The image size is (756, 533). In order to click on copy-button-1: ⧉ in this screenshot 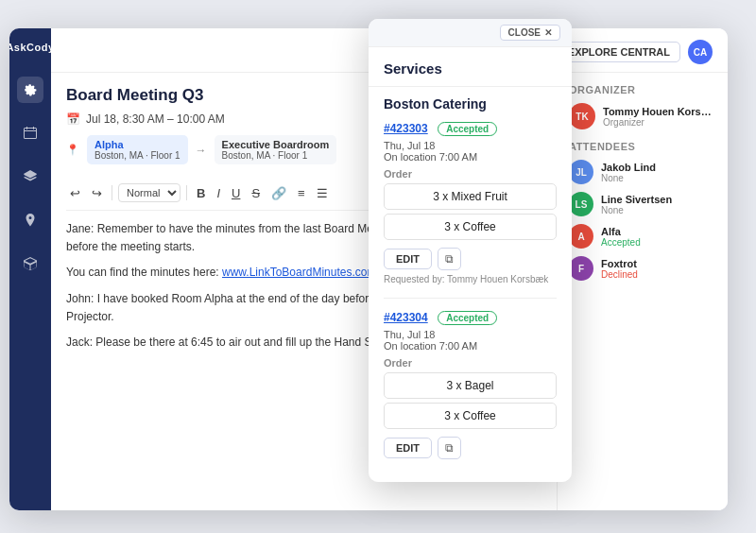, I will do `click(450, 259)`.